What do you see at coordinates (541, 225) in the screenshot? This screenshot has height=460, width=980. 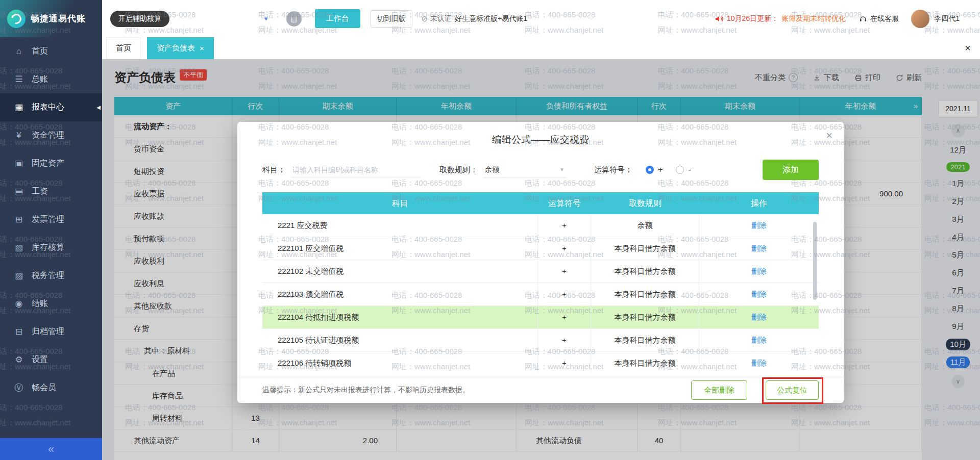 I see `formula-row: 2221 应交税费 + 余额 删除` at bounding box center [541, 225].